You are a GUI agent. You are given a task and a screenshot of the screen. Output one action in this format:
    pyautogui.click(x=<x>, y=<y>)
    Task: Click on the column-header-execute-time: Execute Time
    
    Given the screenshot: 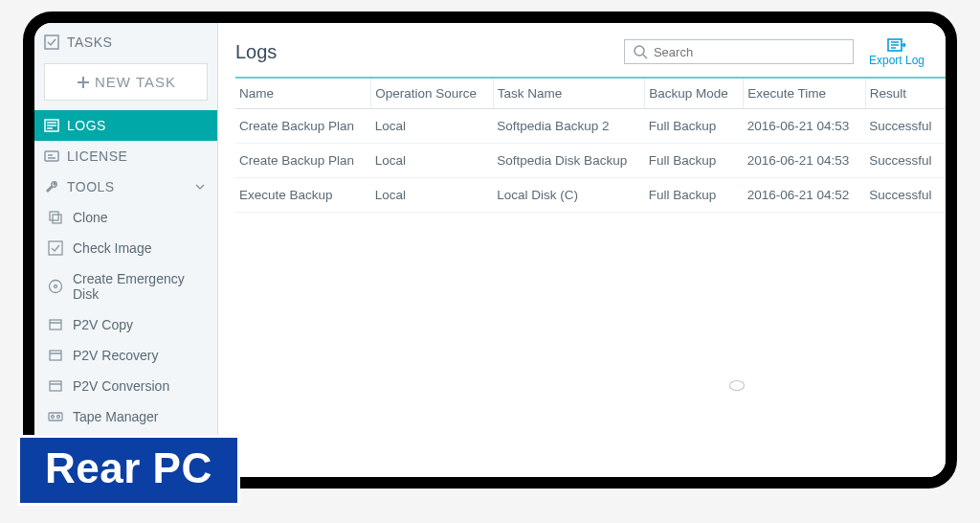 What is the action you would take?
    pyautogui.click(x=804, y=94)
    